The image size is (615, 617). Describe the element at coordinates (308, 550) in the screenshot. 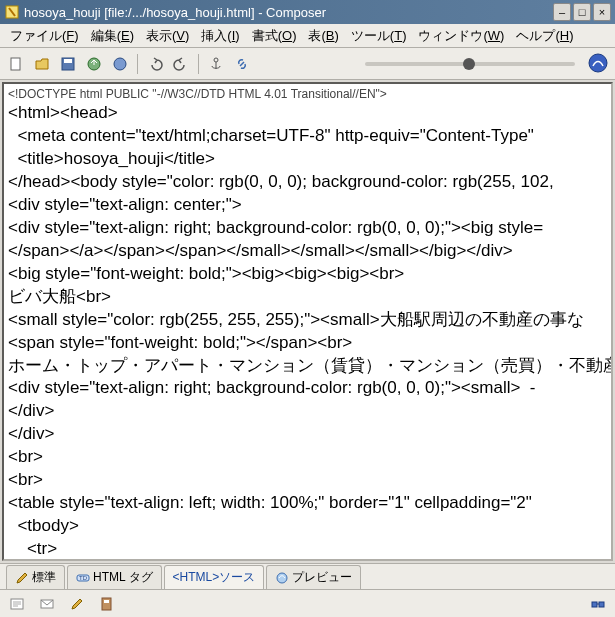

I see `code-line: <tr>` at that location.